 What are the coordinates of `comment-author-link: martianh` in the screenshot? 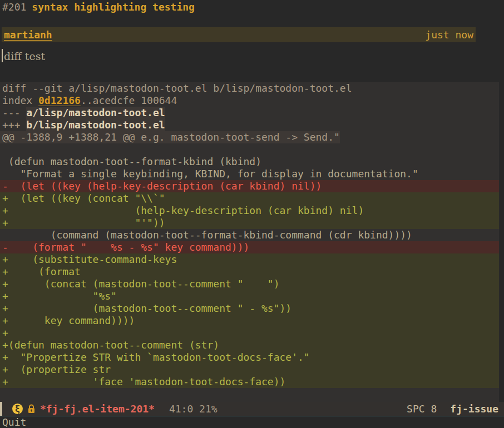 It's located at (28, 35).